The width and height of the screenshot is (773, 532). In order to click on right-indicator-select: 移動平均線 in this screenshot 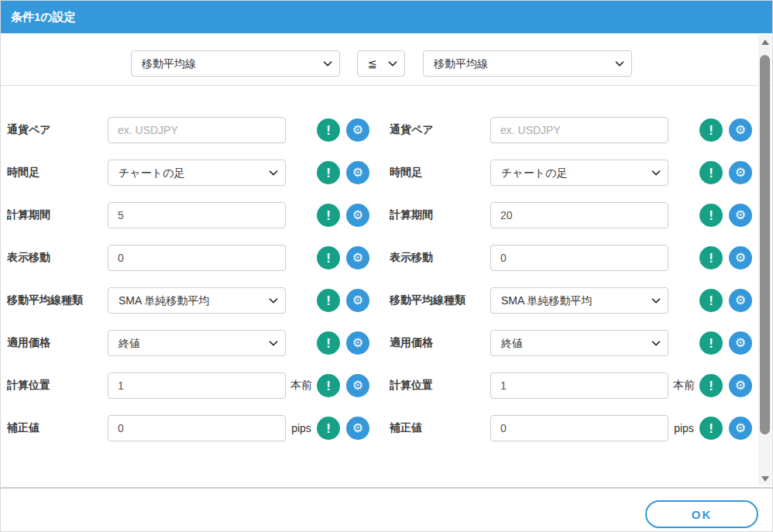, I will do `click(527, 63)`.